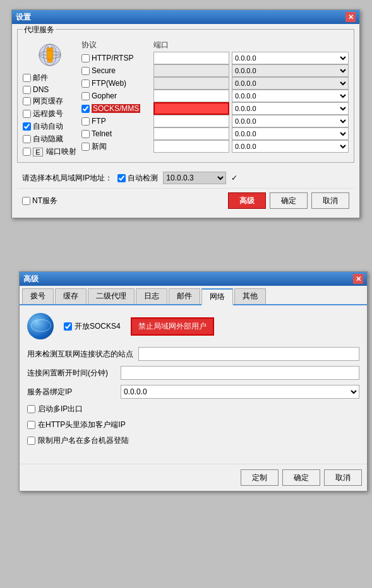 This screenshot has height=588, width=372. I want to click on proxy-row-gopher: Gopher 808 0.0.0.0, so click(215, 96).